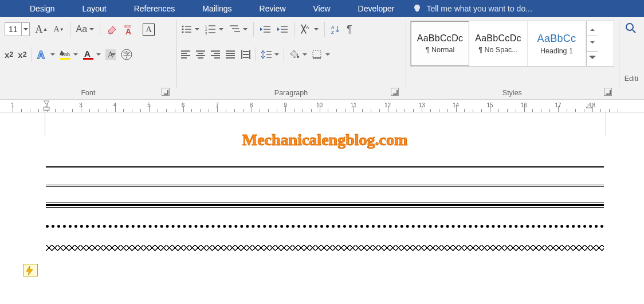 The image size is (644, 304). What do you see at coordinates (306, 29) in the screenshot?
I see `asian-layout-icon: ╳A` at bounding box center [306, 29].